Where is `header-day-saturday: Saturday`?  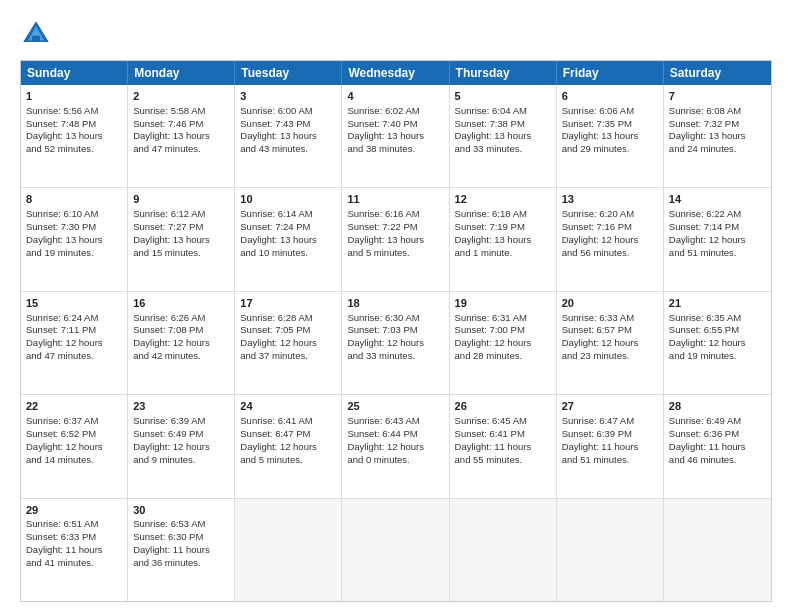 header-day-saturday: Saturday is located at coordinates (718, 73).